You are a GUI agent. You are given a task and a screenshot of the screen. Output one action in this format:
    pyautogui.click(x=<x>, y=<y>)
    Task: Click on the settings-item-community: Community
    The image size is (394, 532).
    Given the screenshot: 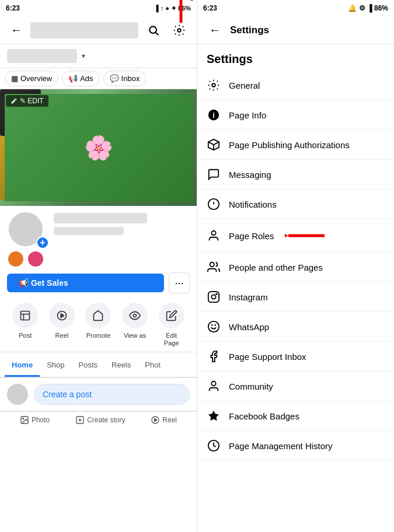 What is the action you would take?
    pyautogui.click(x=295, y=386)
    